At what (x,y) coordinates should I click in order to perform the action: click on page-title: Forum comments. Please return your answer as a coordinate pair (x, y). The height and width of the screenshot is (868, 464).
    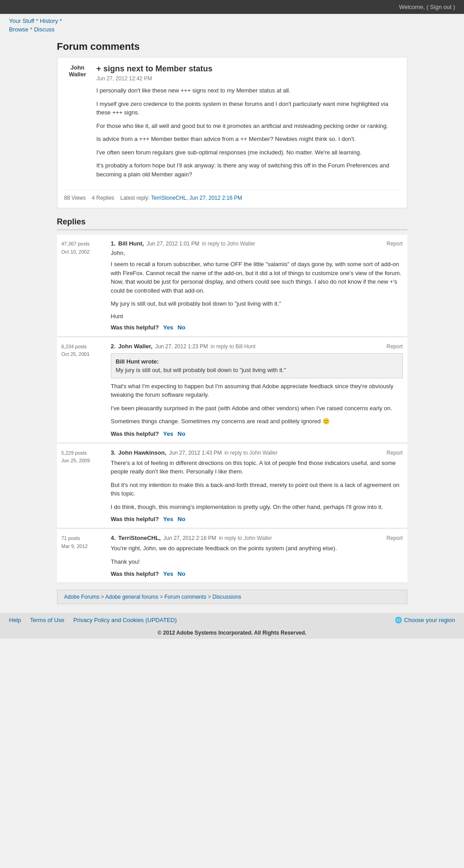
    Looking at the image, I should click on (232, 47).